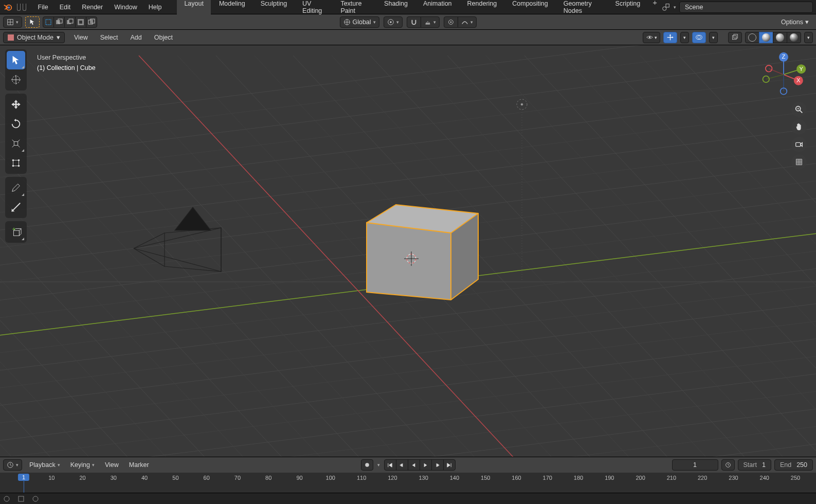 Image resolution: width=816 pixels, height=504 pixels. I want to click on object-mode-icon, so click(11, 38).